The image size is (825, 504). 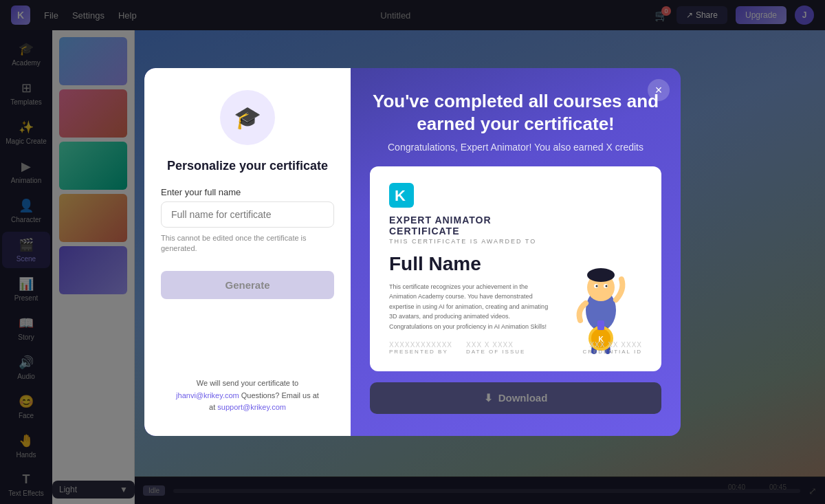 I want to click on svg-text: K, so click(x=400, y=195).